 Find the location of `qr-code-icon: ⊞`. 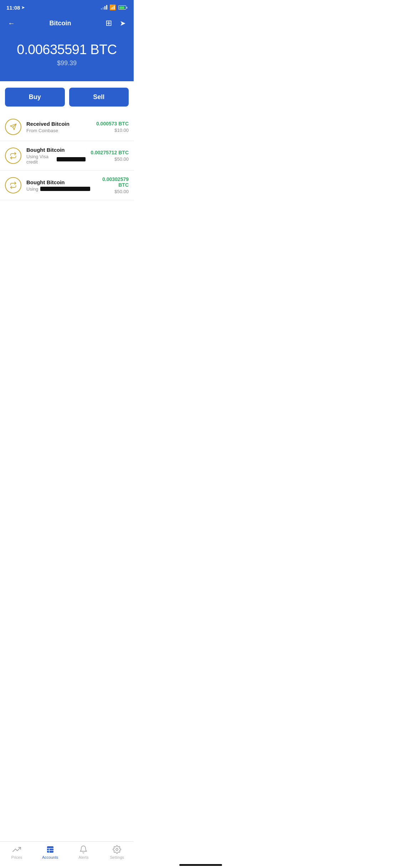

qr-code-icon: ⊞ is located at coordinates (109, 23).